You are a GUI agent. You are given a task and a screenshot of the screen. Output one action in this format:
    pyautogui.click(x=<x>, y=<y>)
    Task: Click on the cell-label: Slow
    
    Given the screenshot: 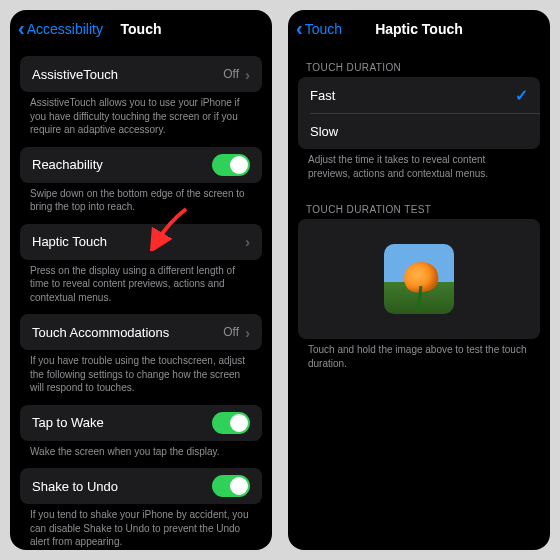 What is the action you would take?
    pyautogui.click(x=419, y=132)
    